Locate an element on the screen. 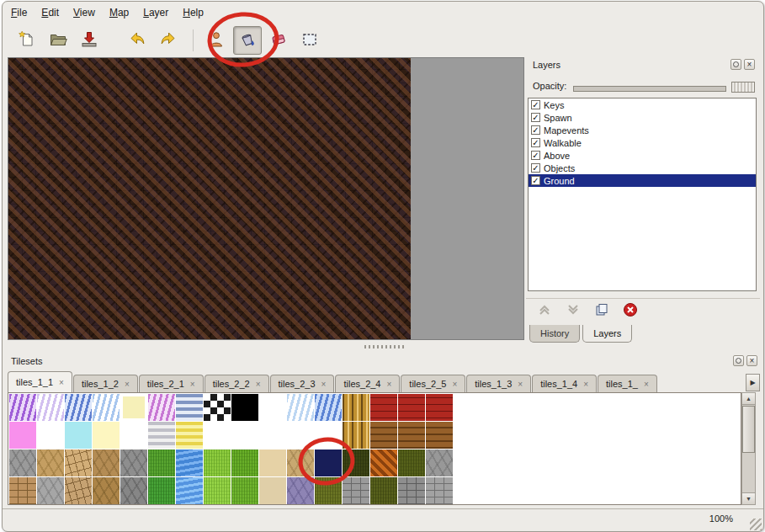 This screenshot has height=532, width=765. palette-tile-r2-c8 is located at coordinates (245, 463).